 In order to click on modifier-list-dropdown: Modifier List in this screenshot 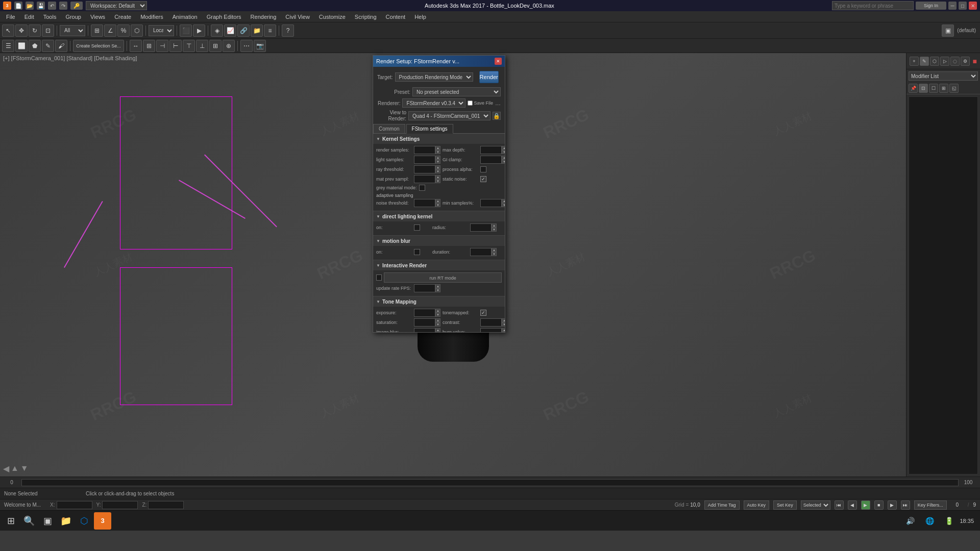, I will do `click(943, 76)`.